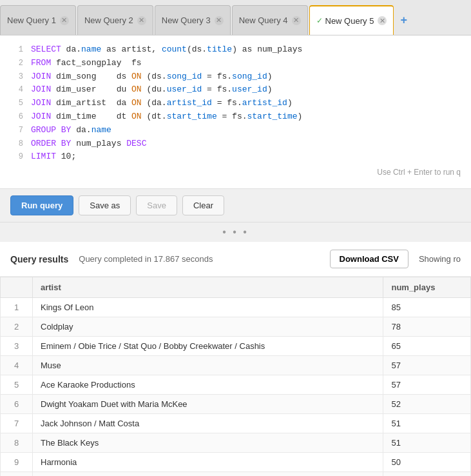  What do you see at coordinates (236, 18) in the screenshot?
I see `tabs-bar: New Query 1 ✕ New Query 2 ✕ New Query 3 …` at bounding box center [236, 18].